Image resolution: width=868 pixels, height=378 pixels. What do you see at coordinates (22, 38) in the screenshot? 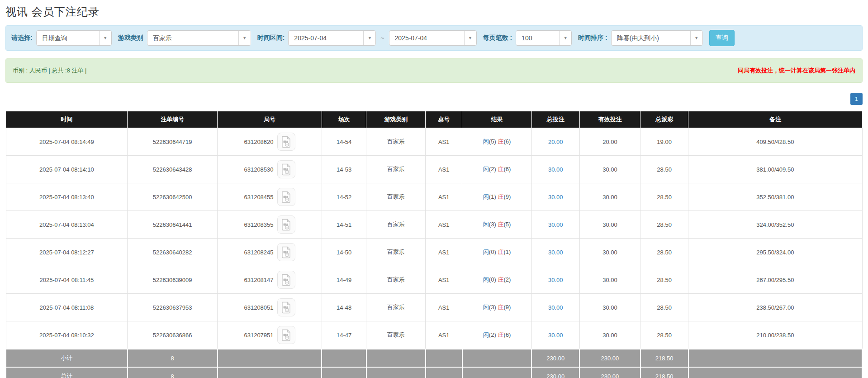
I see `select-label: 请选择:` at bounding box center [22, 38].